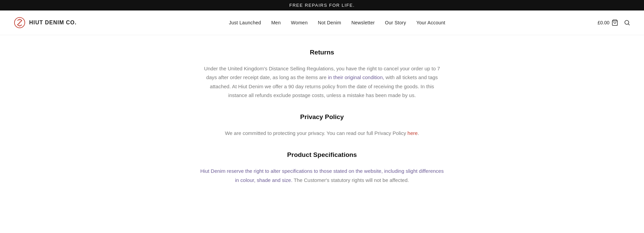 This screenshot has width=644, height=233. Describe the element at coordinates (627, 23) in the screenshot. I see `search-button` at that location.